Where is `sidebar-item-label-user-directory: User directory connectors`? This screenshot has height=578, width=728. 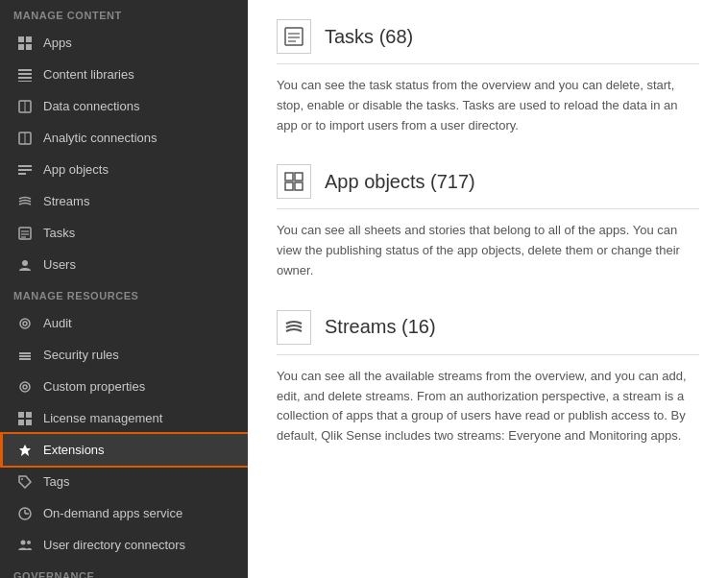
sidebar-item-label-user-directory: User directory connectors is located at coordinates (114, 545).